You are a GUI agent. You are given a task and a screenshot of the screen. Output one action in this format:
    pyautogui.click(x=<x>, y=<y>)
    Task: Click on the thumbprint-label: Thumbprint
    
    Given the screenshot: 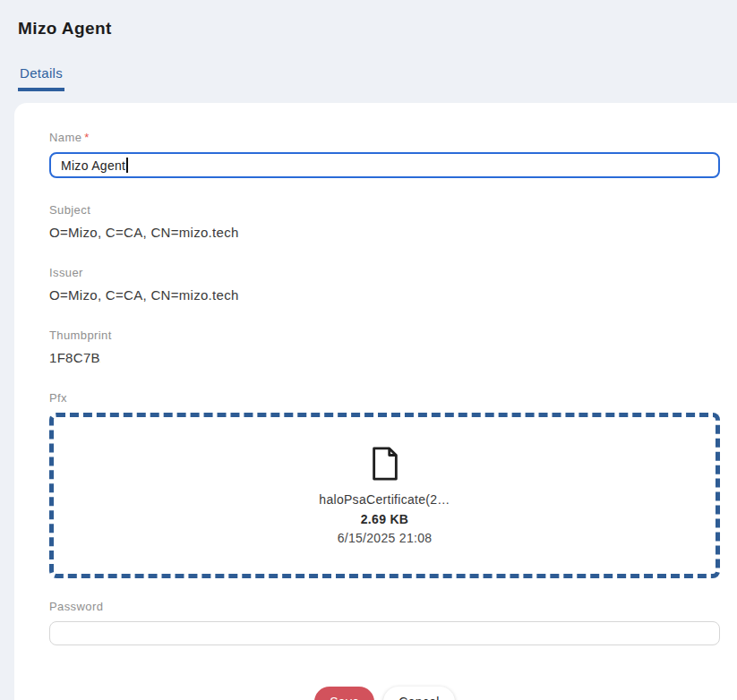 What is the action you would take?
    pyautogui.click(x=385, y=335)
    